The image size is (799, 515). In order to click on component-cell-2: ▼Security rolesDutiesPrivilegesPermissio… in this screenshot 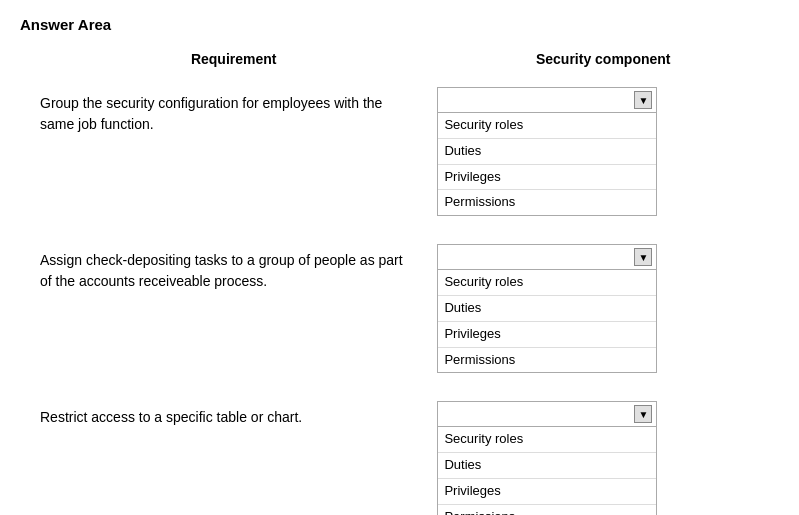, I will do `click(608, 312)`.